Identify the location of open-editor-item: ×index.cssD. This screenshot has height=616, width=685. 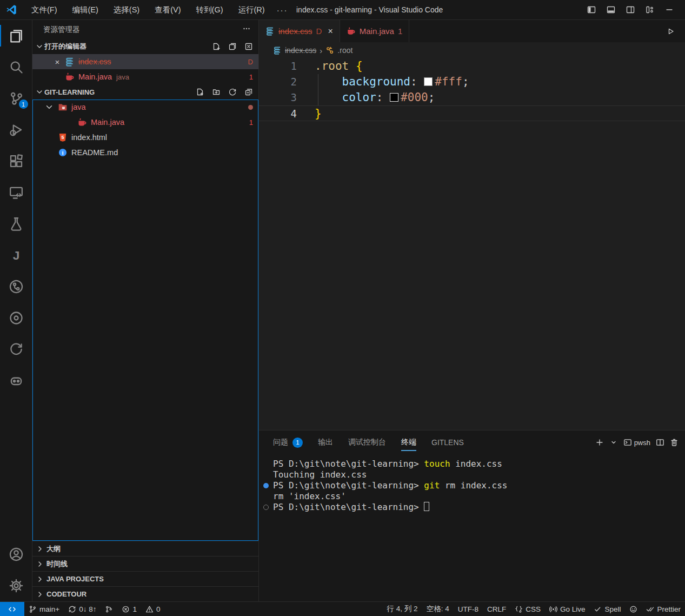
(145, 62).